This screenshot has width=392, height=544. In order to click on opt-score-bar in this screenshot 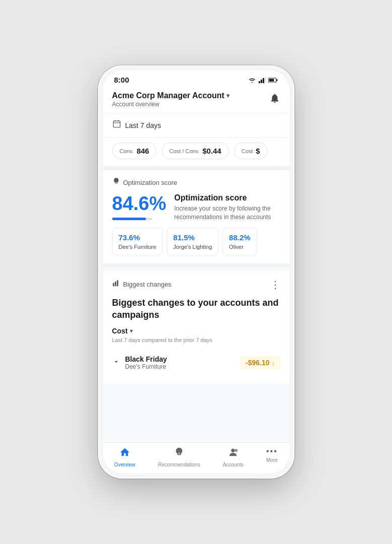, I will do `click(132, 219)`.